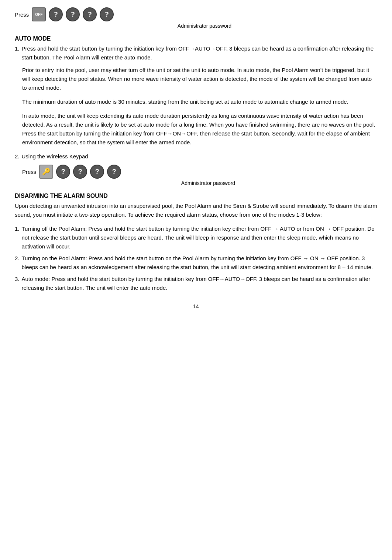 The width and height of the screenshot is (392, 560). What do you see at coordinates (200, 79) in the screenshot?
I see `auto-mode-para1: Prior to entry into the pool, user may e…` at bounding box center [200, 79].